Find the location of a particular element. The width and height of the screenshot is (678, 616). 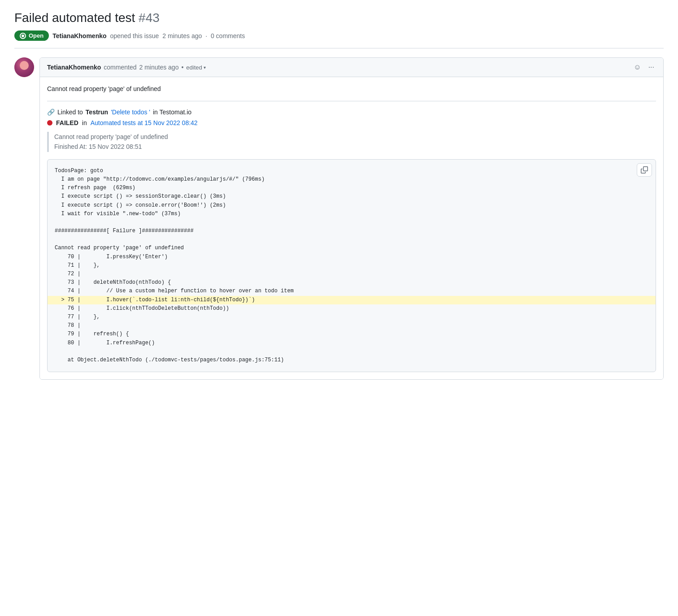

edited-text: edited is located at coordinates (194, 67).